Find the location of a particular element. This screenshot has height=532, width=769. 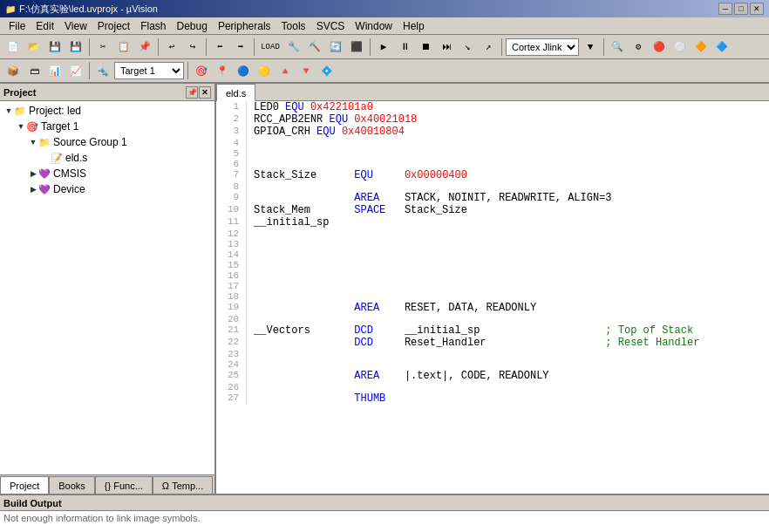

btn-d4: ⏭ is located at coordinates (446, 47).